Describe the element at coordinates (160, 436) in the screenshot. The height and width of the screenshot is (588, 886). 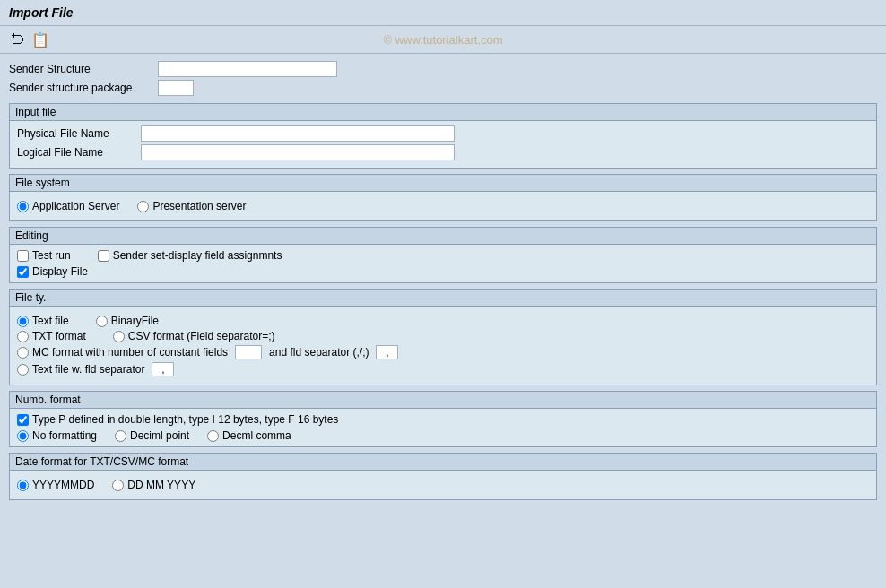
I see `deciml-point-label: Deciml point` at that location.